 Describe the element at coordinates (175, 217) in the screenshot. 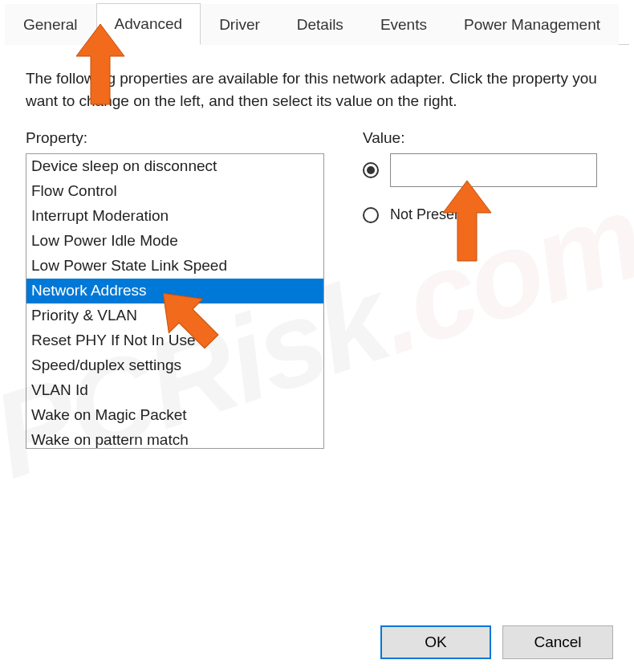

I see `list-item: Interrupt Moderation` at that location.